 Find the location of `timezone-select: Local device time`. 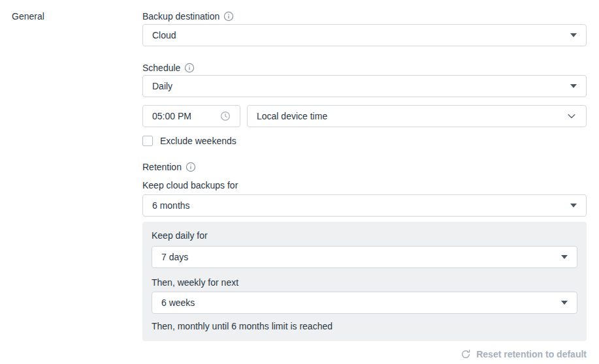

timezone-select: Local device time is located at coordinates (417, 116).